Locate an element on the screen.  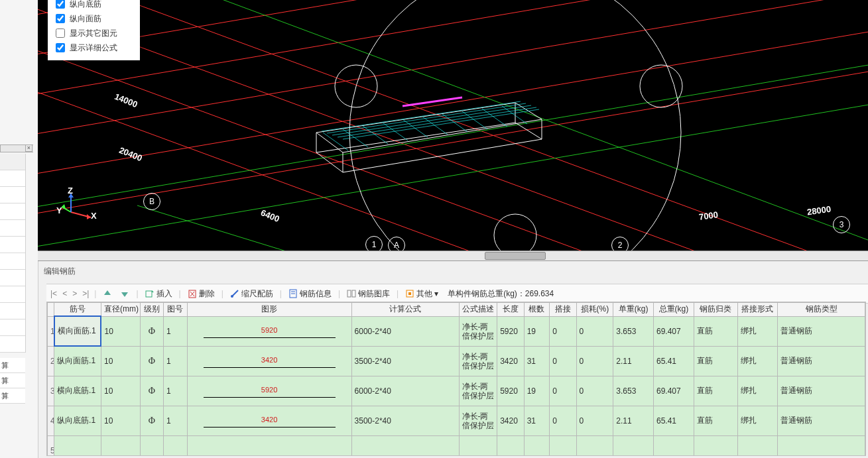
table-row: 1横向面筋.110Φ159206000-2*40净长-两倍保护层59201900… is located at coordinates (456, 331).